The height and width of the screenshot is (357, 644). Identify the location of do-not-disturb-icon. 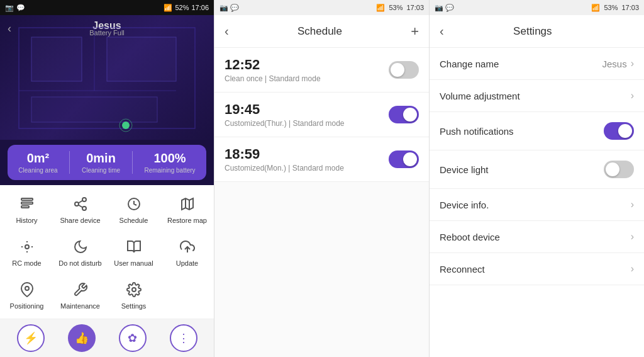
(80, 247).